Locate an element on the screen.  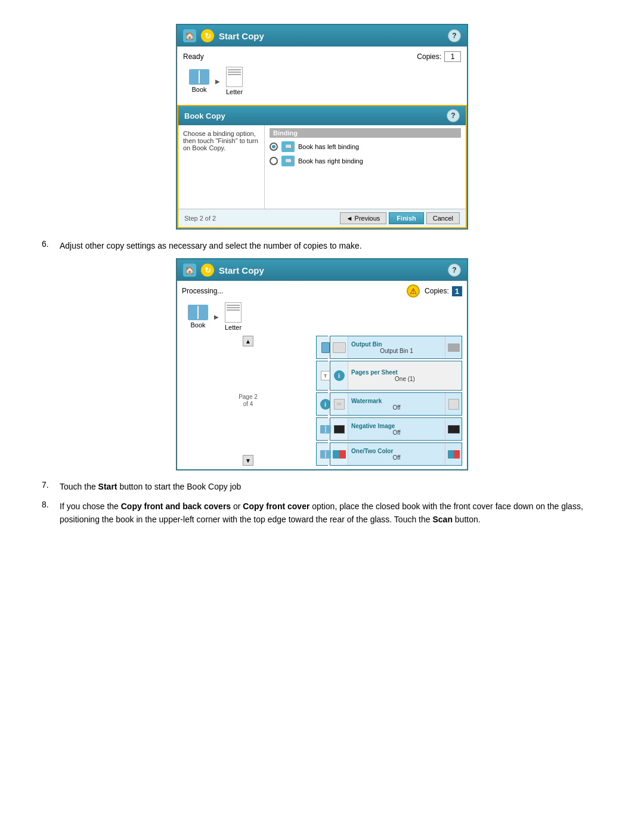
home-icon: 🏠 is located at coordinates (190, 36).